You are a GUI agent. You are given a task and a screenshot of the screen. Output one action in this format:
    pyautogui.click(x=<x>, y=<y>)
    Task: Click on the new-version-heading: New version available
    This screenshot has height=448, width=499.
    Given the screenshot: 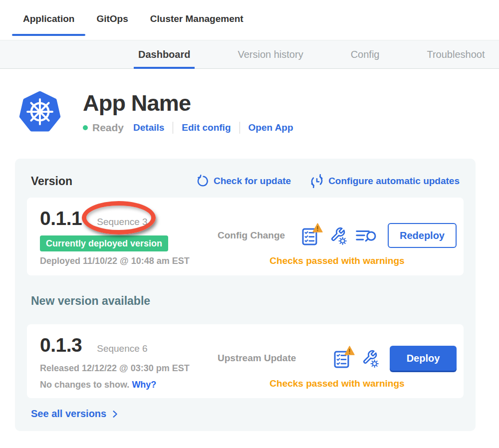 What is the action you would take?
    pyautogui.click(x=246, y=301)
    